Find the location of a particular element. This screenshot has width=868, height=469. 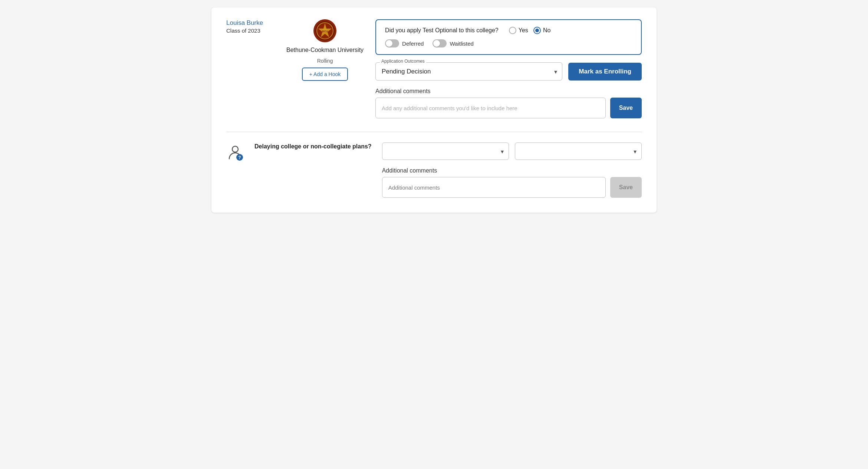

deferred-toggle-item: Deferred is located at coordinates (404, 43).